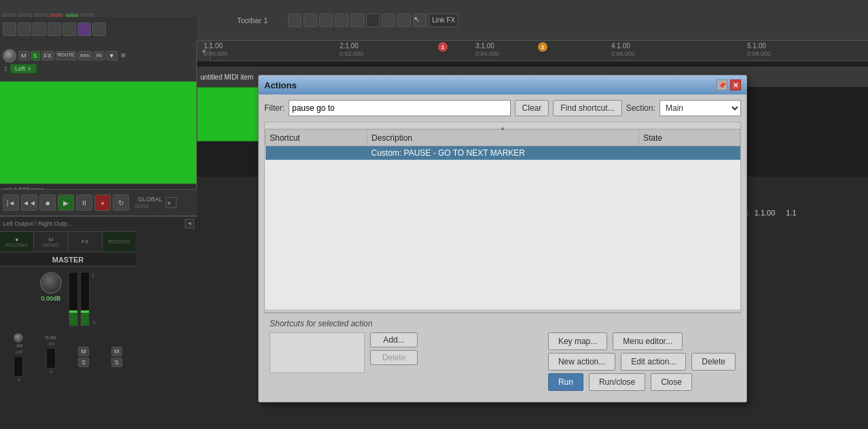  Describe the element at coordinates (103, 203) in the screenshot. I see `transport-record: ●` at that location.